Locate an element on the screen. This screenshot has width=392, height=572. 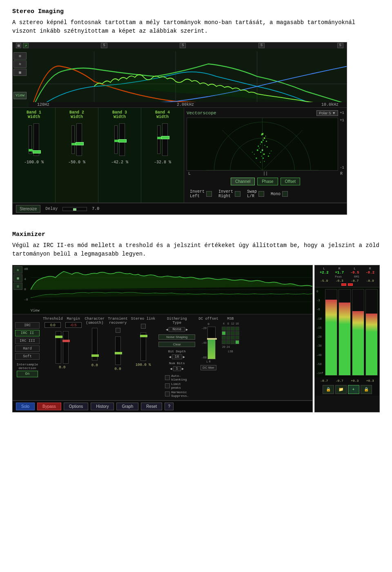
r-peak-val: +1.7 is located at coordinates (339, 273).